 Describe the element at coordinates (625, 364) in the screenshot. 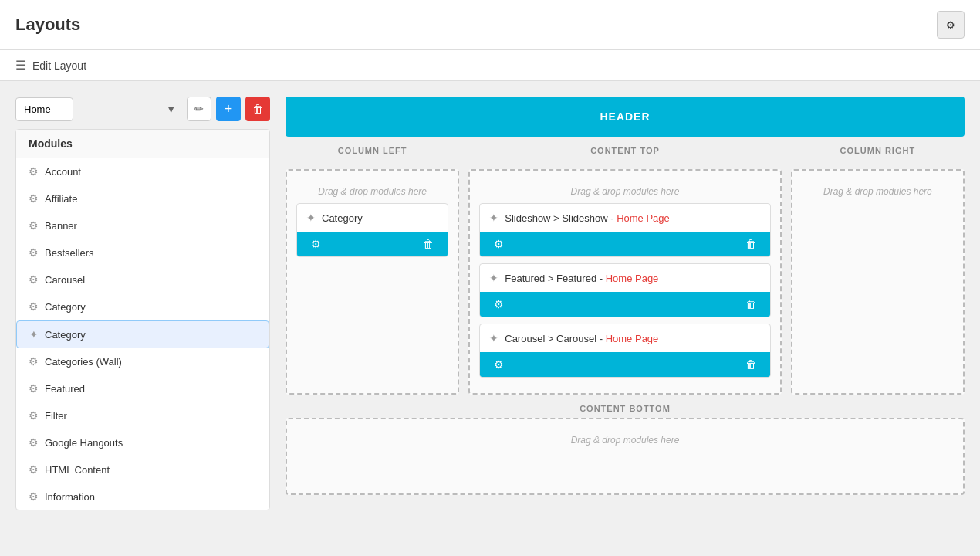

I see `module-card-carousel-actions: ⚙ 🗑` at that location.